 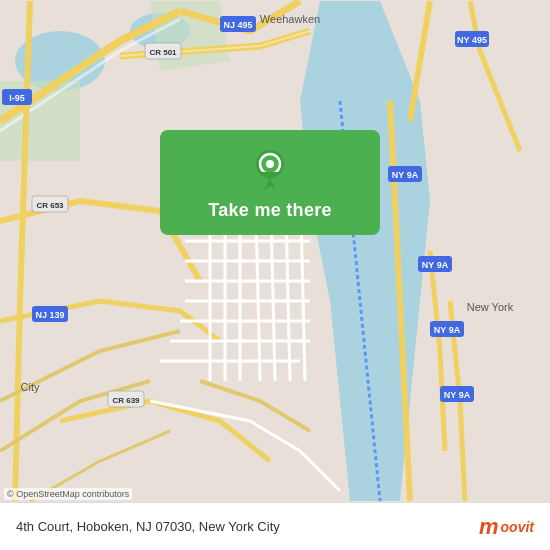 What do you see at coordinates (270, 210) in the screenshot?
I see `cta-button-label: Take me there` at bounding box center [270, 210].